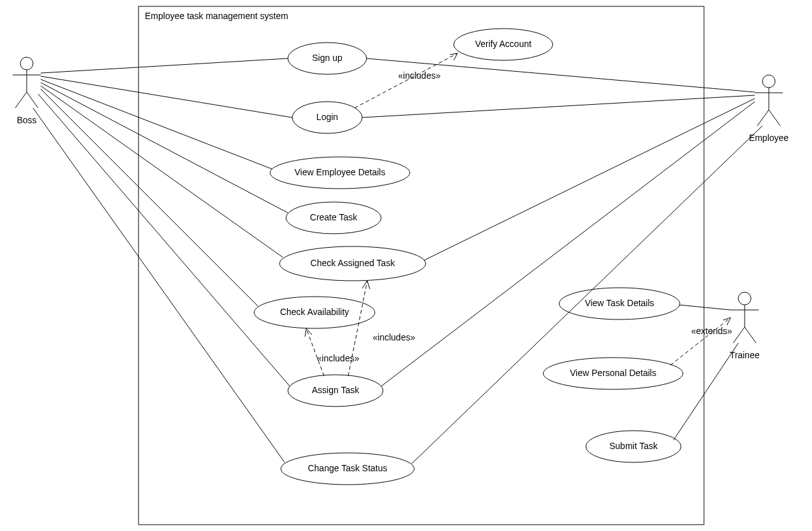 Image resolution: width=812 pixels, height=531 pixels. What do you see at coordinates (619, 303) in the screenshot?
I see `usecase-view-task-details-label: View Task Details` at bounding box center [619, 303].